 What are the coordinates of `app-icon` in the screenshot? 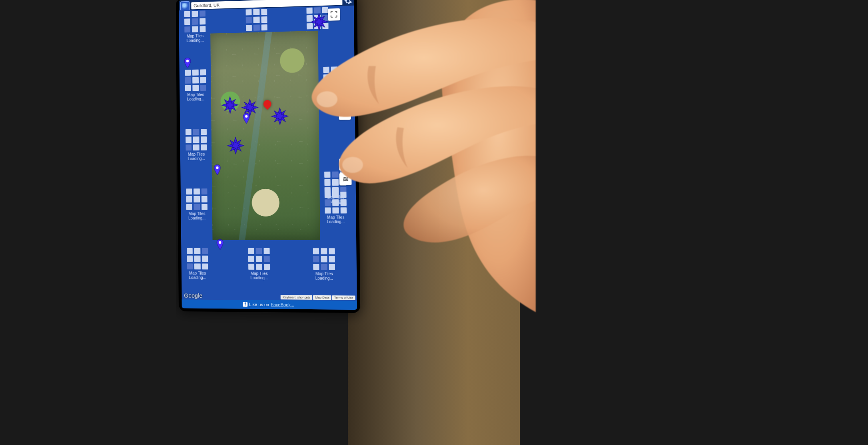 It's located at (185, 6).